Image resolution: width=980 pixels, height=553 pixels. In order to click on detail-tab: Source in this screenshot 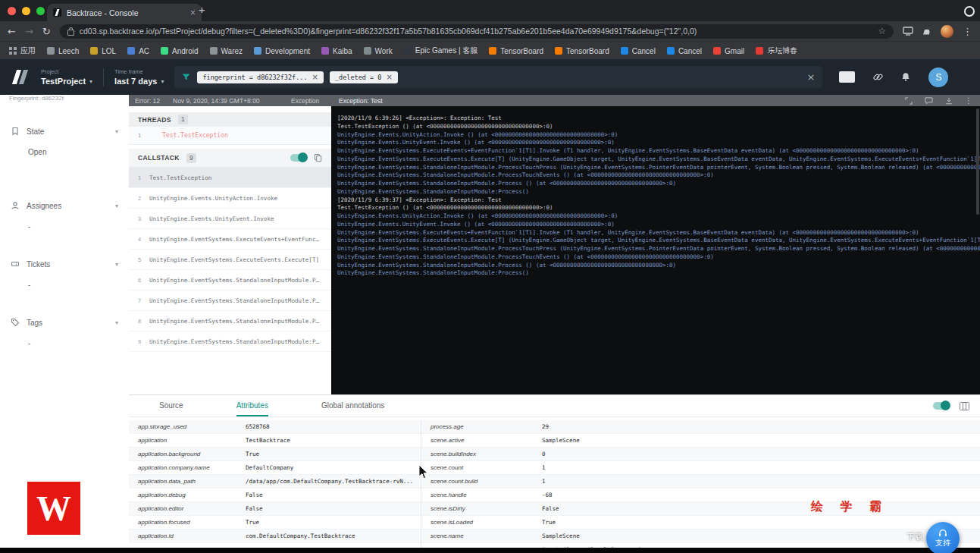, I will do `click(171, 406)`.